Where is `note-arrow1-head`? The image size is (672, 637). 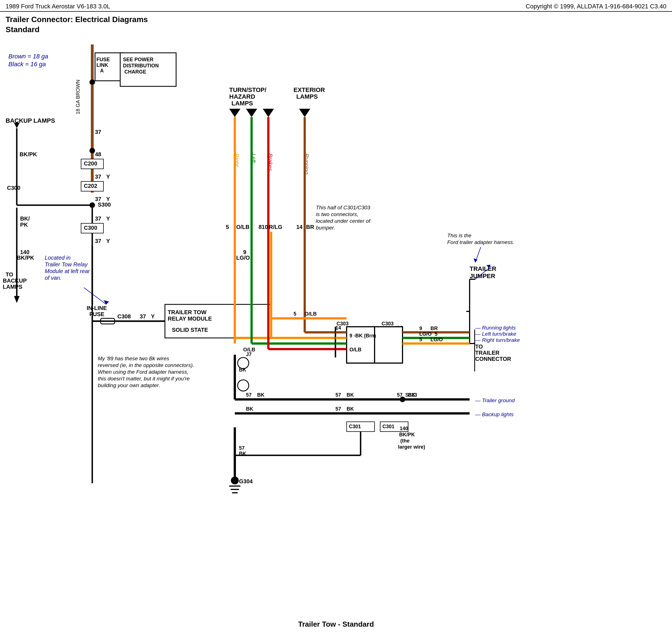
note-arrow1-head is located at coordinates (106, 302).